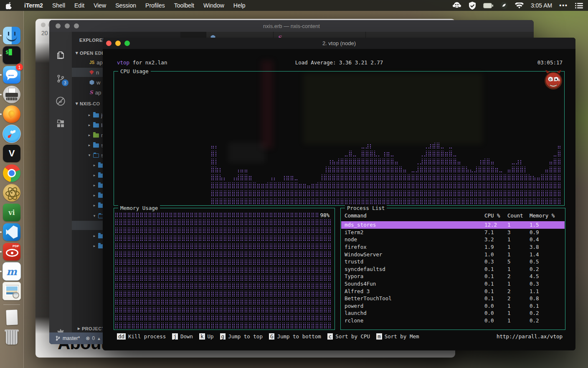 The image size is (588, 368). I want to click on folder-section-header: ▾NXIS-CO, so click(88, 104).